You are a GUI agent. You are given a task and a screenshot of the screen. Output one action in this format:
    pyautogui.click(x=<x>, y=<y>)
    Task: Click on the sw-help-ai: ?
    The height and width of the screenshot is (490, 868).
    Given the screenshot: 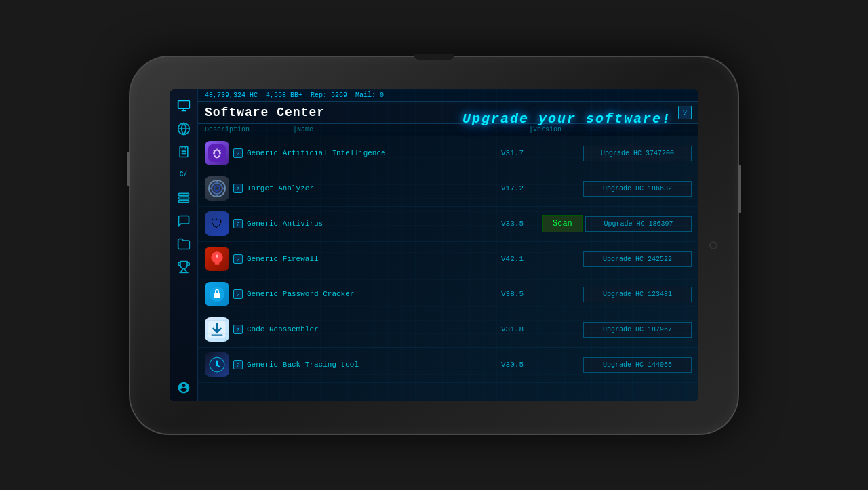 What is the action you would take?
    pyautogui.click(x=238, y=153)
    